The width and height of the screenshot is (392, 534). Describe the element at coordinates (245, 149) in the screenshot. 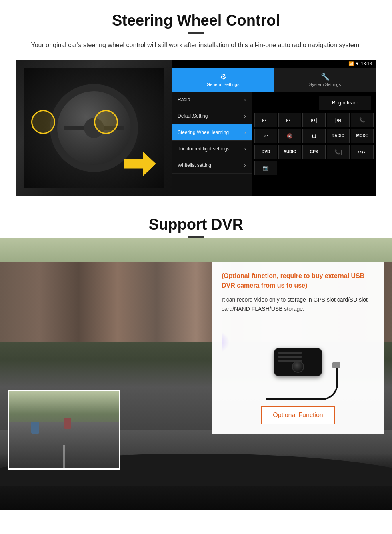

I see `chevron-icon-4: ›` at that location.